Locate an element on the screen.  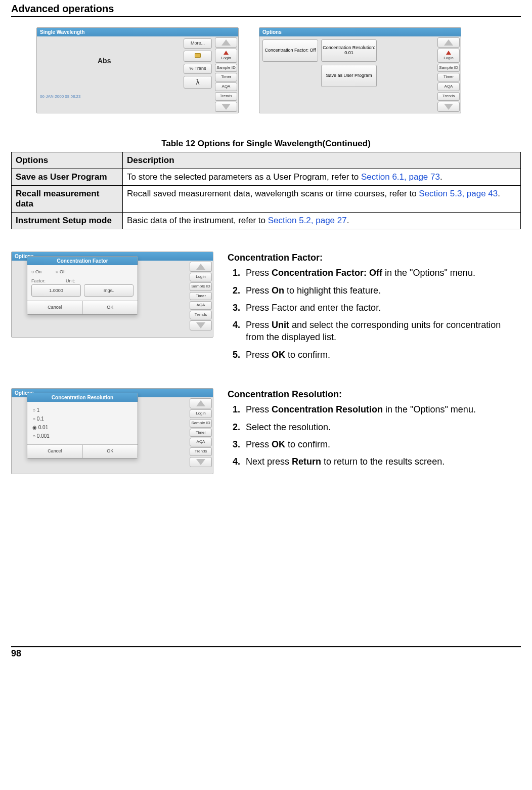
heading-conc-factor: Concentration Factor: is located at coordinates (374, 258).